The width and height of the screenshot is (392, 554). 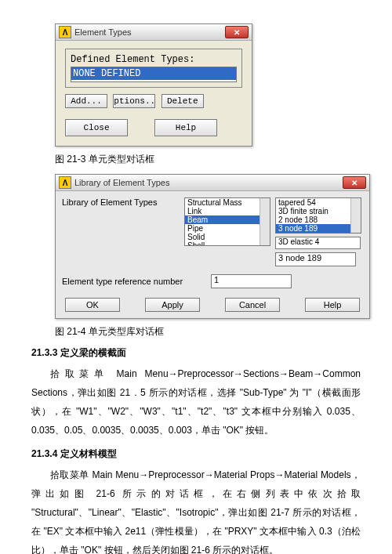 I want to click on defined-types-label: Defined Element Types:, so click(x=154, y=60).